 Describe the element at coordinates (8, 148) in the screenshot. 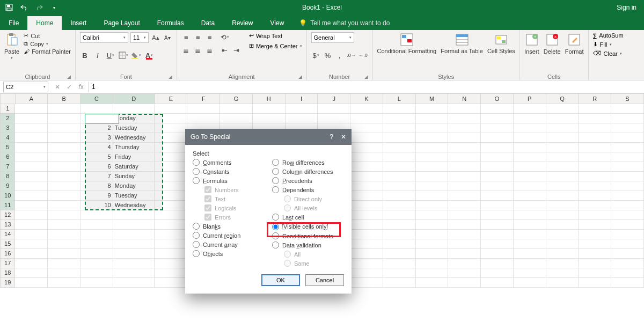

I see `row-header: 5` at that location.